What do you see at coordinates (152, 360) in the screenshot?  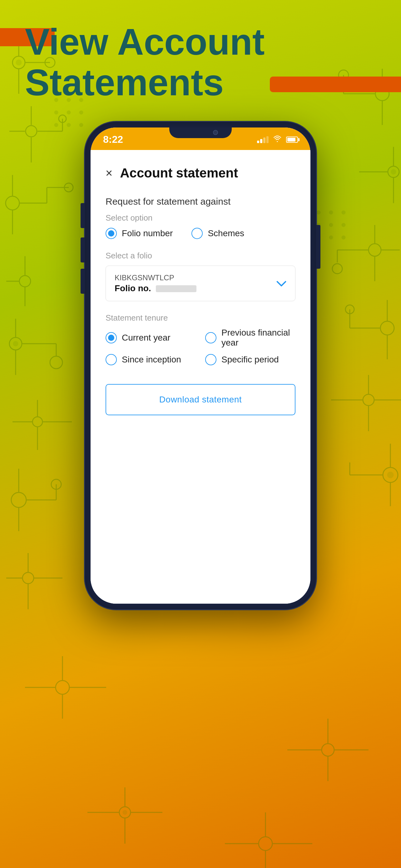 I see `since-inception-label: Since inception` at bounding box center [152, 360].